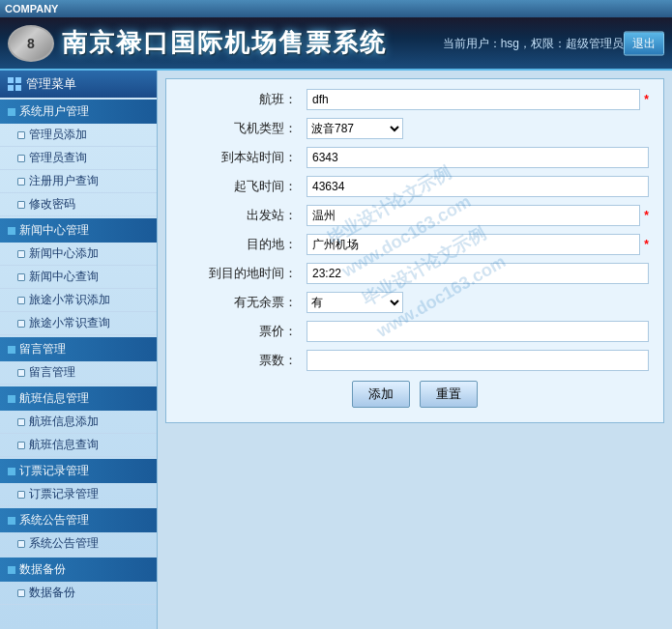  What do you see at coordinates (52, 593) in the screenshot?
I see `item-label: 数据备份` at bounding box center [52, 593].